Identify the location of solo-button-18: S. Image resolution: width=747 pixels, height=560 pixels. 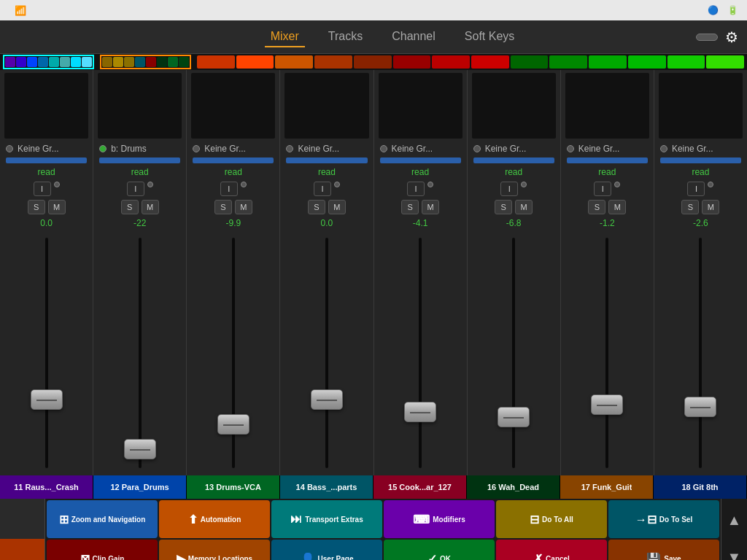
(690, 207).